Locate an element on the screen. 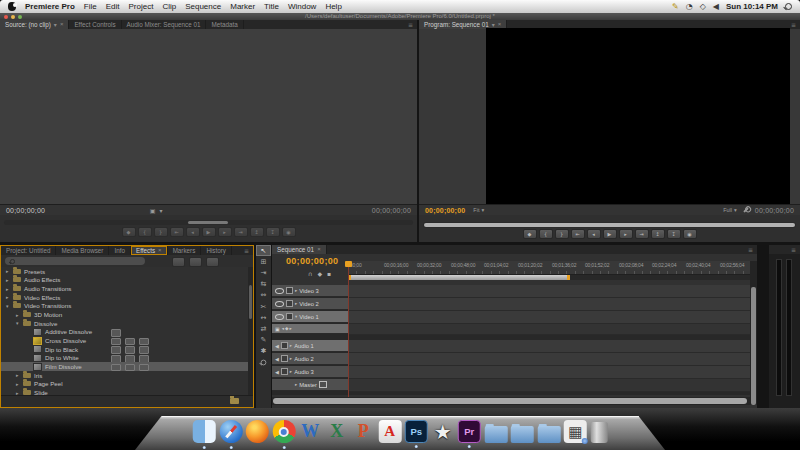 This screenshot has height=450, width=800. selection-tool: ↖ is located at coordinates (264, 250).